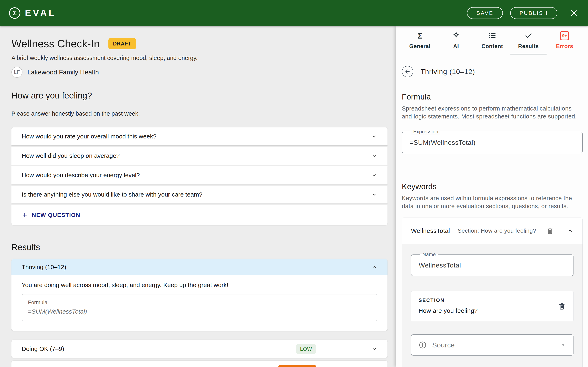 Image resolution: width=588 pixels, height=367 pixels. What do you see at coordinates (199, 96) in the screenshot?
I see `section-heading: How are you feeling?` at bounding box center [199, 96].